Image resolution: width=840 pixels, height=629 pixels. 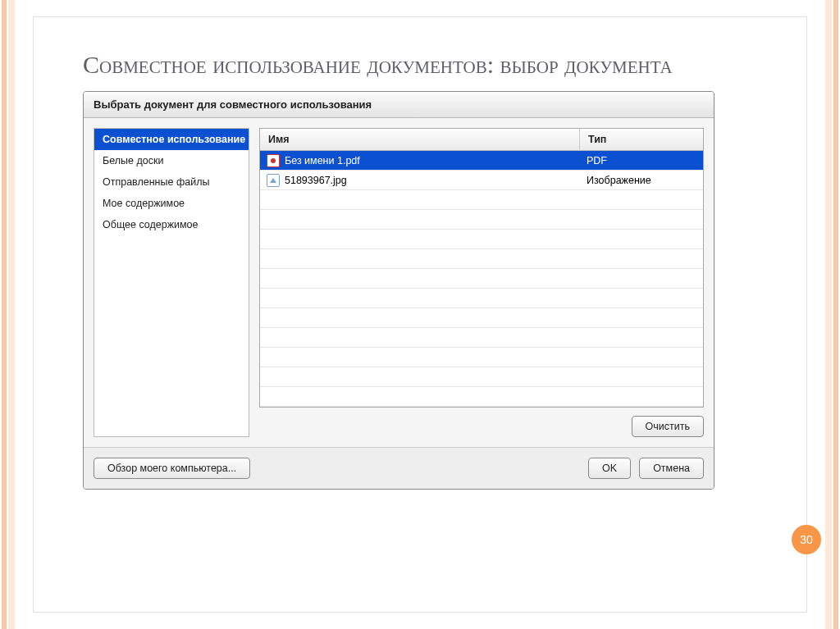 I want to click on slide-title: Совместное использование документов: выб…, so click(x=420, y=65).